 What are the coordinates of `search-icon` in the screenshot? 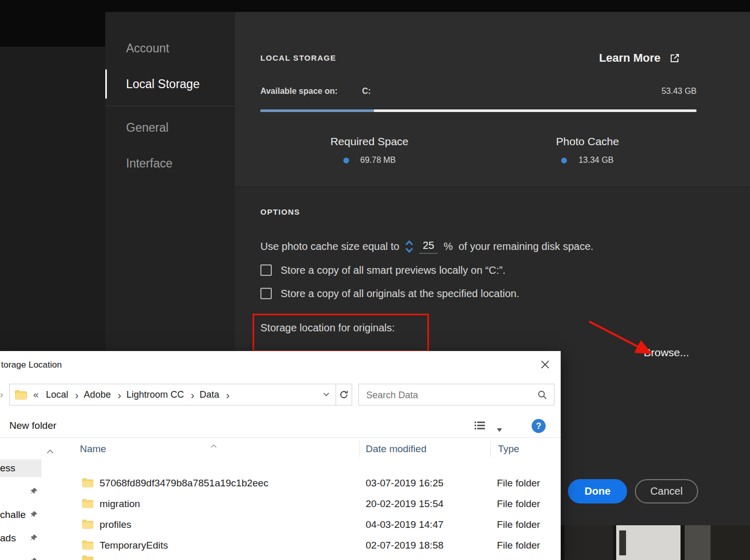 It's located at (543, 396).